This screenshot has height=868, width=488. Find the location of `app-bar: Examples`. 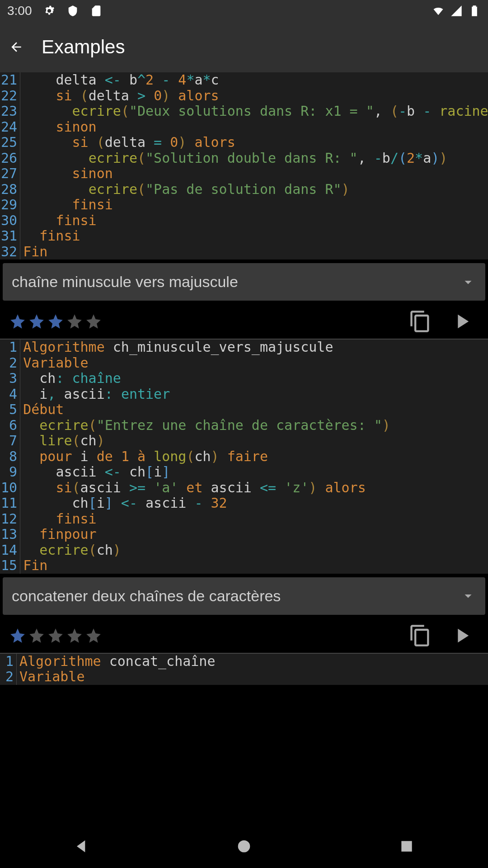

app-bar: Examples is located at coordinates (244, 47).